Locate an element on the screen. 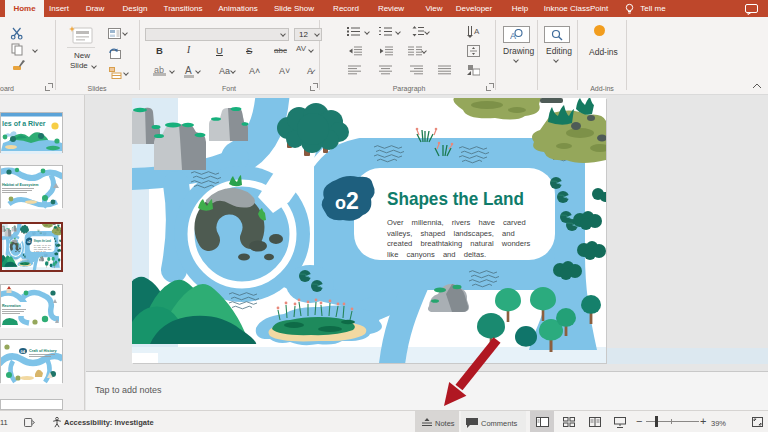 This screenshot has width=768, height=432. svg-text: Recreation is located at coordinates (12, 306).